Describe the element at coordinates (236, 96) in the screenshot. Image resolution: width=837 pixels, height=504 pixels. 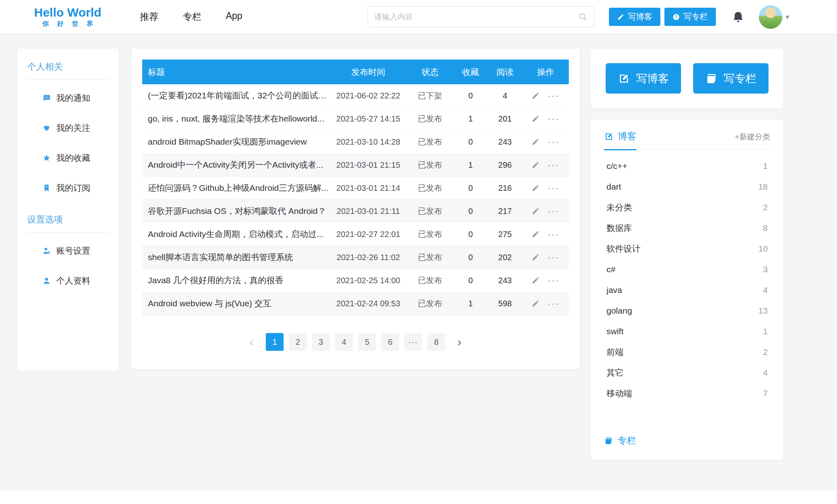
I see `article-title: (一定要看)2021年前端面试，32个公司的面试经...` at that location.